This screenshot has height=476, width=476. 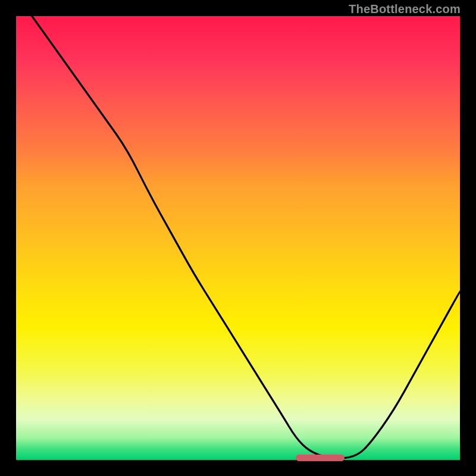 I want to click on watermark-text: TheBottleneck.com, so click(x=405, y=10).